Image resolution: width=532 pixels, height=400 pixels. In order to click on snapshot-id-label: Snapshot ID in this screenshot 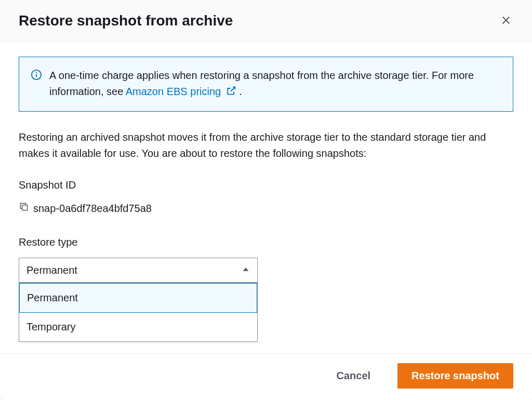, I will do `click(266, 185)`.